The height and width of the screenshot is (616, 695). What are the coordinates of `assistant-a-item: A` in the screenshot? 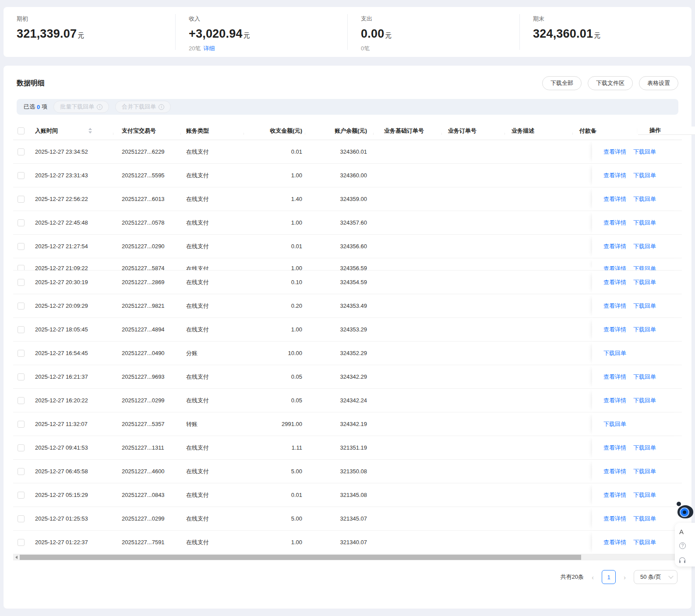 It's located at (687, 532).